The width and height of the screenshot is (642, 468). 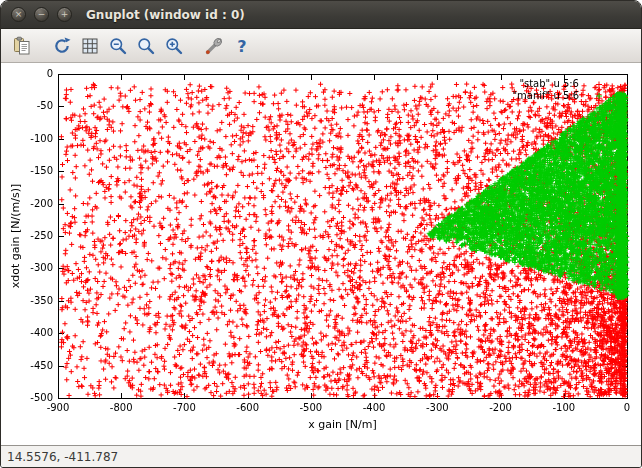 What do you see at coordinates (501, 408) in the screenshot?
I see `x-tick-label: -200` at bounding box center [501, 408].